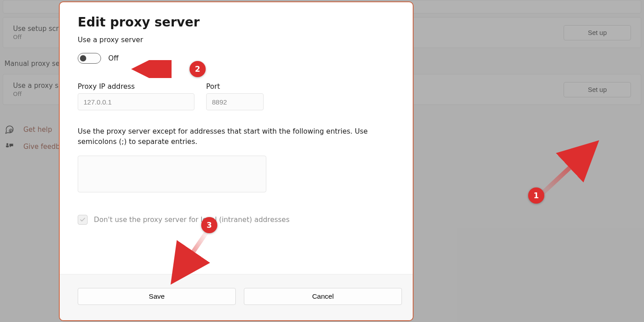 The height and width of the screenshot is (322, 644). Describe the element at coordinates (113, 58) in the screenshot. I see `toggle-state-label: Off` at that location.